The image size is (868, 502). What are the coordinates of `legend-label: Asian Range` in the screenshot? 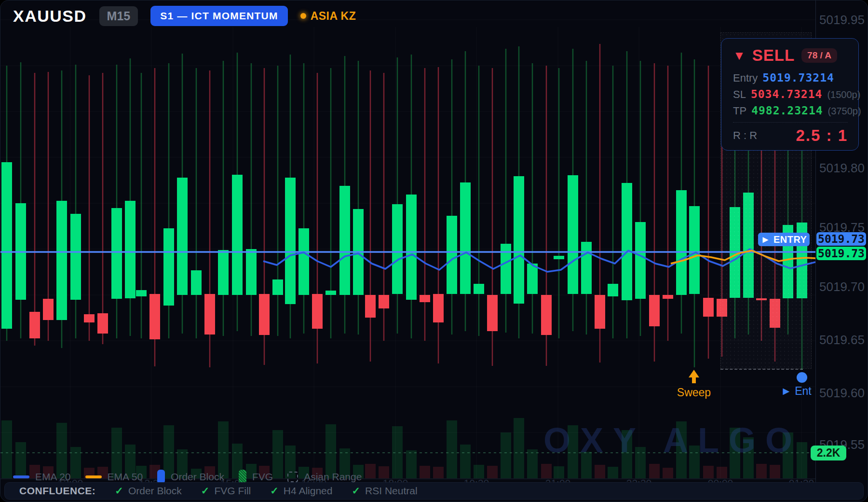 It's located at (333, 477).